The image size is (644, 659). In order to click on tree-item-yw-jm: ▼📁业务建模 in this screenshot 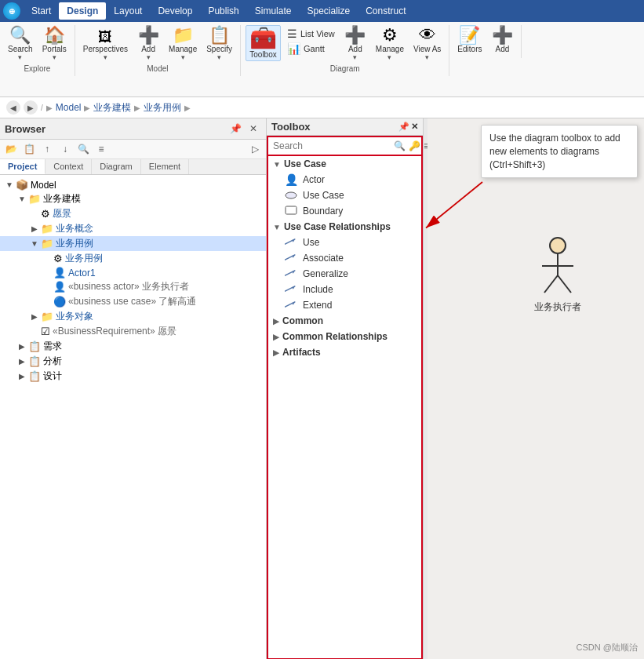, I will do `click(133, 199)`.